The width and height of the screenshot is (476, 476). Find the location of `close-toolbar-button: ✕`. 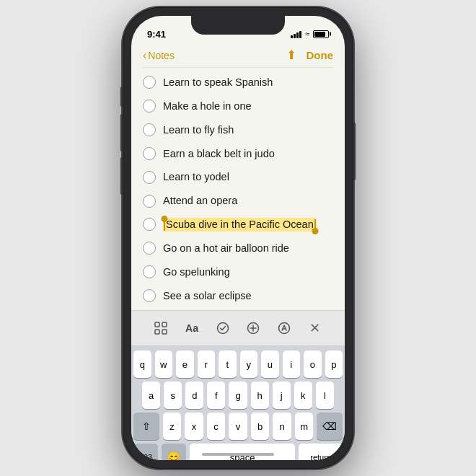

close-toolbar-button: ✕ is located at coordinates (315, 328).